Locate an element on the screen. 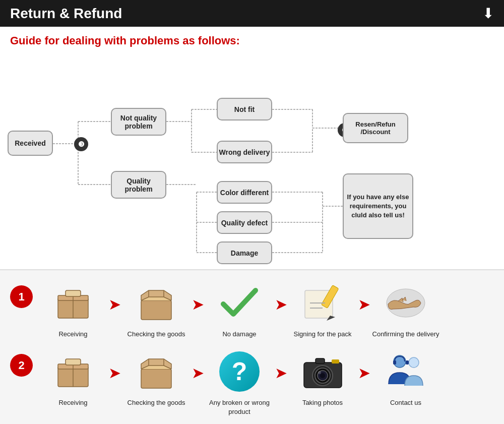  contact-icon is located at coordinates (406, 372).